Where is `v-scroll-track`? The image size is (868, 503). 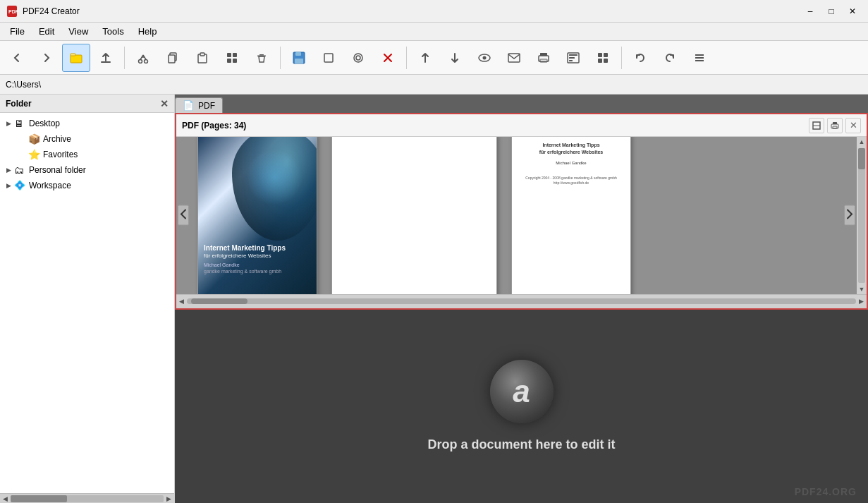
v-scroll-track is located at coordinates (862, 216).